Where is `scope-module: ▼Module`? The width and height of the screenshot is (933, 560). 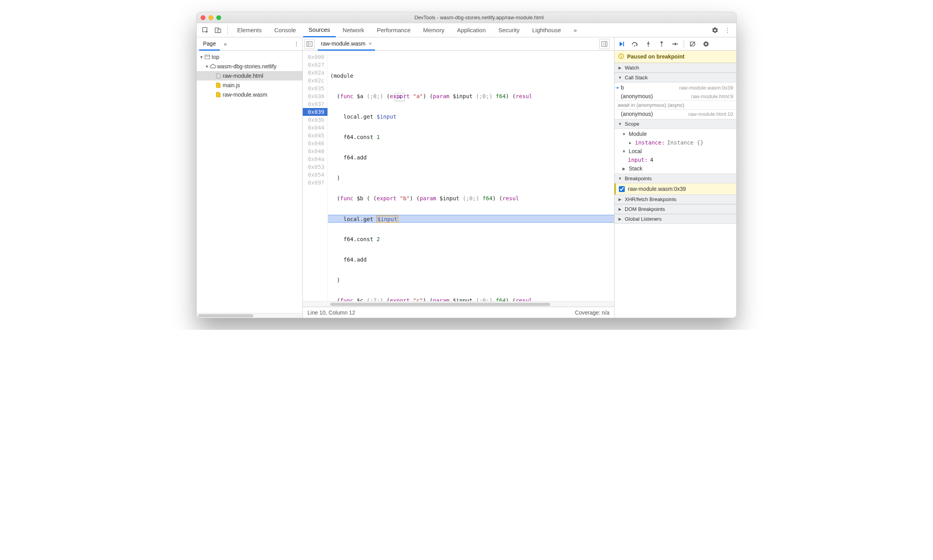
scope-module: ▼Module is located at coordinates (675, 134).